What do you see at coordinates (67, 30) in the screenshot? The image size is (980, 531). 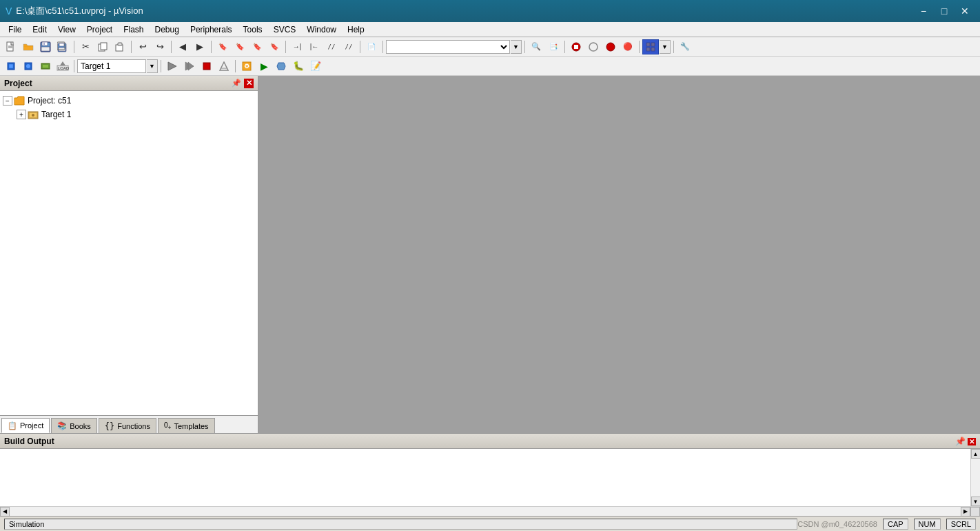 I see `menu-view: View` at bounding box center [67, 30].